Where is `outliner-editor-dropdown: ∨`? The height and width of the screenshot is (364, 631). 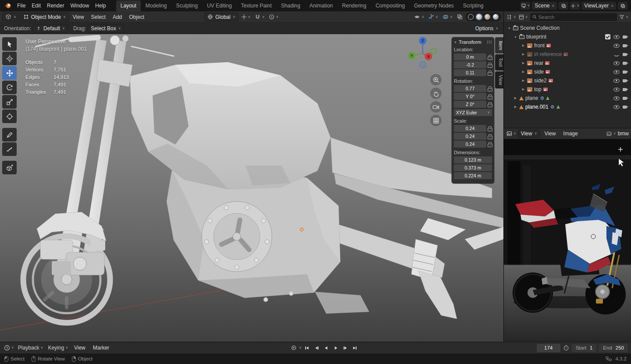
outliner-editor-dropdown: ∨ is located at coordinates (511, 17).